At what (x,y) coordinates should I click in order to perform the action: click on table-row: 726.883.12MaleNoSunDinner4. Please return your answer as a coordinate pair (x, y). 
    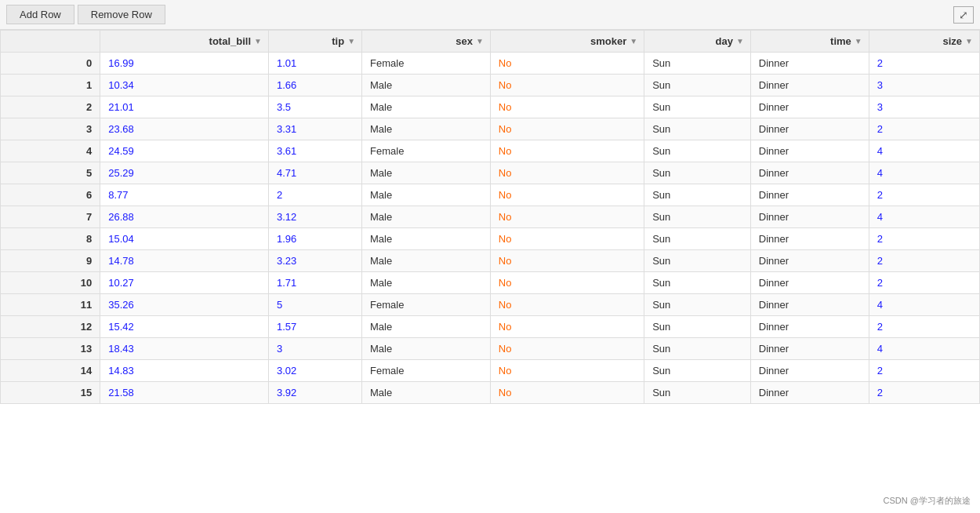
    Looking at the image, I should click on (491, 217).